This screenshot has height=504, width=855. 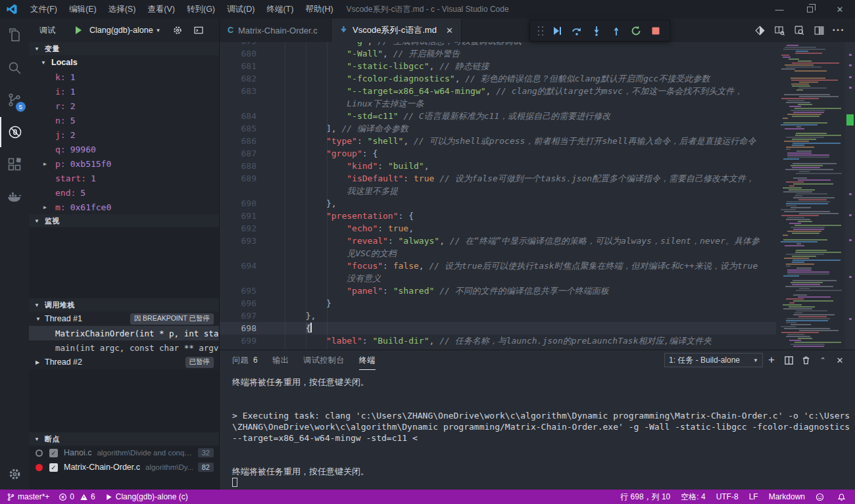 What do you see at coordinates (843, 497) in the screenshot?
I see `notifications-button` at bounding box center [843, 497].